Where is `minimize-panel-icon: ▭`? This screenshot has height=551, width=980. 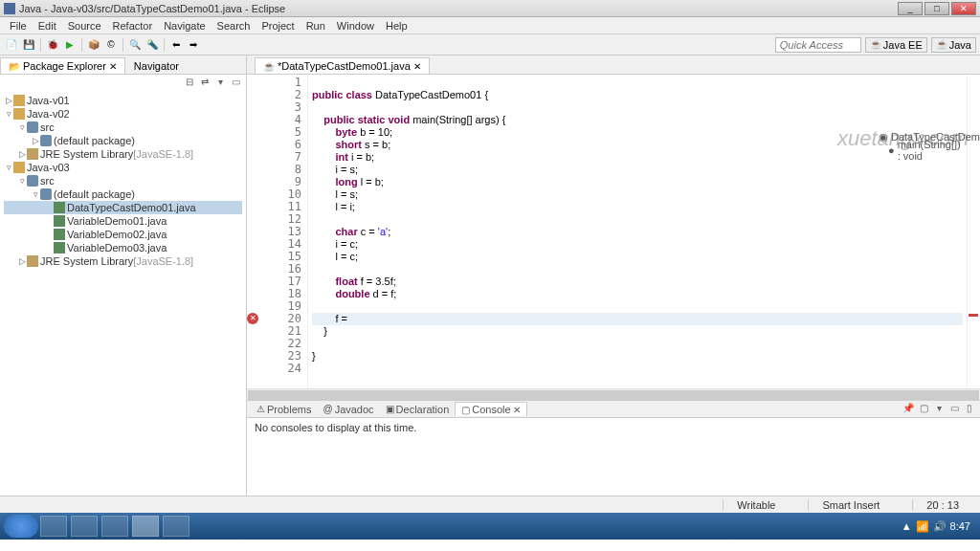 minimize-panel-icon: ▭ is located at coordinates (235, 83).